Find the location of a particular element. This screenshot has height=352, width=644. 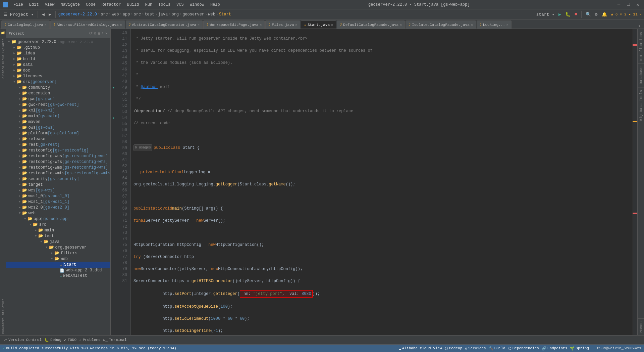

tree-item-security: ▶ 📂 security [gs-security] is located at coordinates (58, 179).